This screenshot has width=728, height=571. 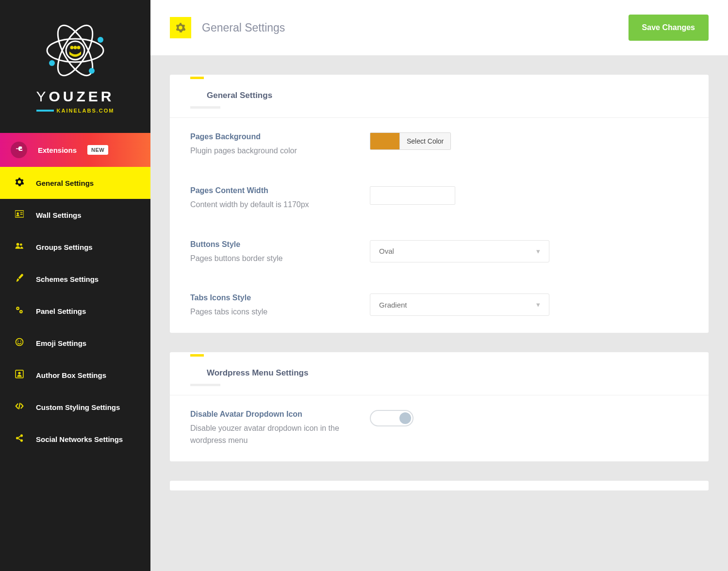 What do you see at coordinates (98, 150) in the screenshot?
I see `new-badge: NEW` at bounding box center [98, 150].